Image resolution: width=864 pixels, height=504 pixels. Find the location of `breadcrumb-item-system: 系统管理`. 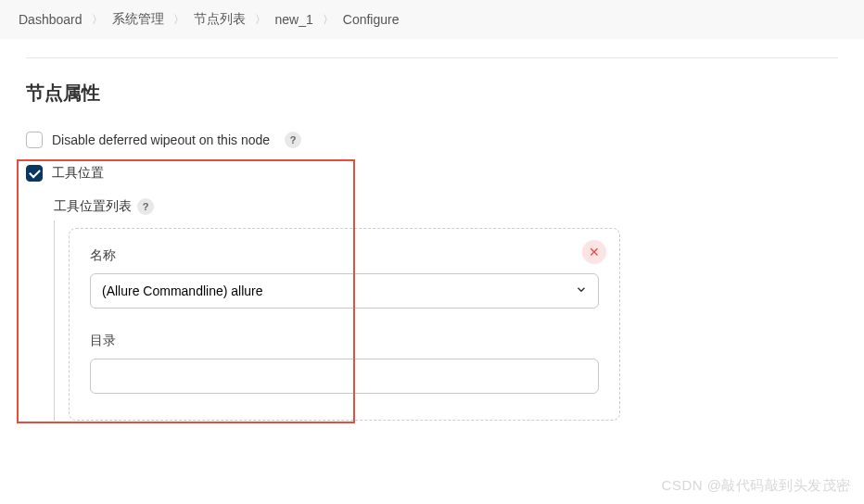

breadcrumb-item-system: 系统管理 is located at coordinates (138, 19).